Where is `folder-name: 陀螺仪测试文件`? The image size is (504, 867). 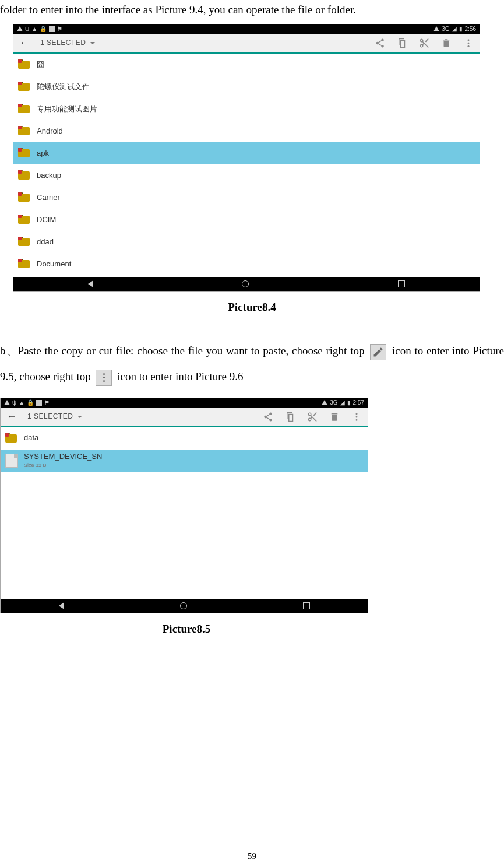 folder-name: 陀螺仪测试文件 is located at coordinates (63, 87).